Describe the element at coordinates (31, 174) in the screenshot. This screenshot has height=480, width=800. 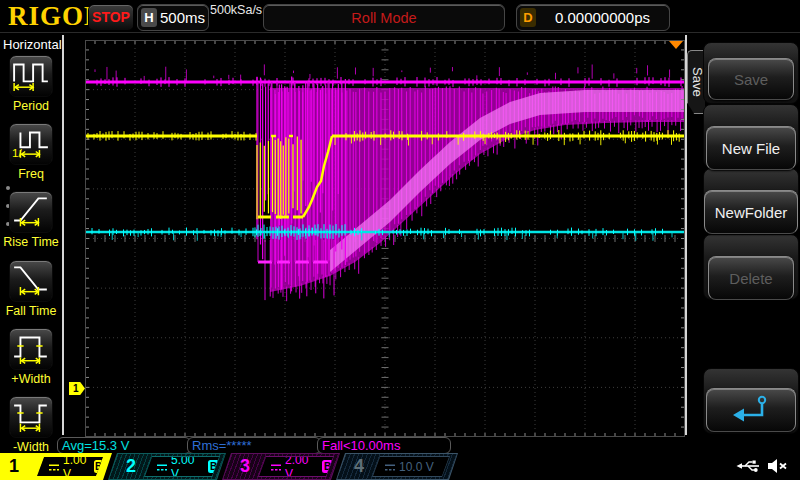
I see `sidebar-item-label: Freq` at that location.